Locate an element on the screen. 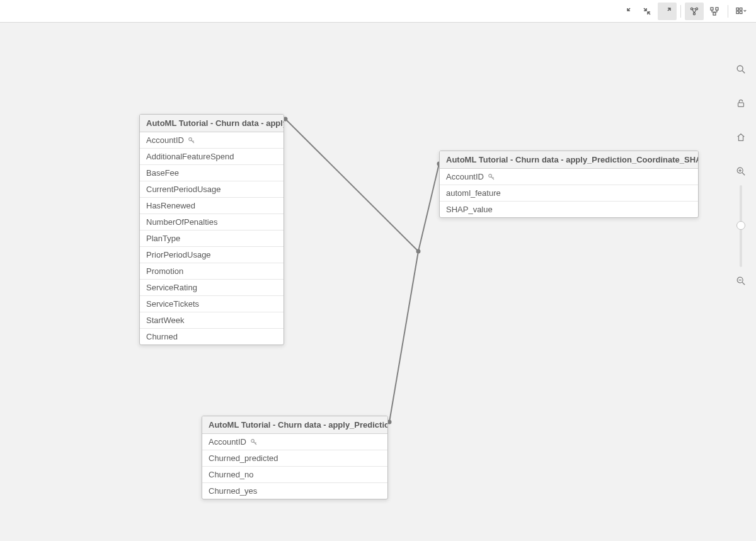  table-field: NumberOfPenalties is located at coordinates (212, 222).